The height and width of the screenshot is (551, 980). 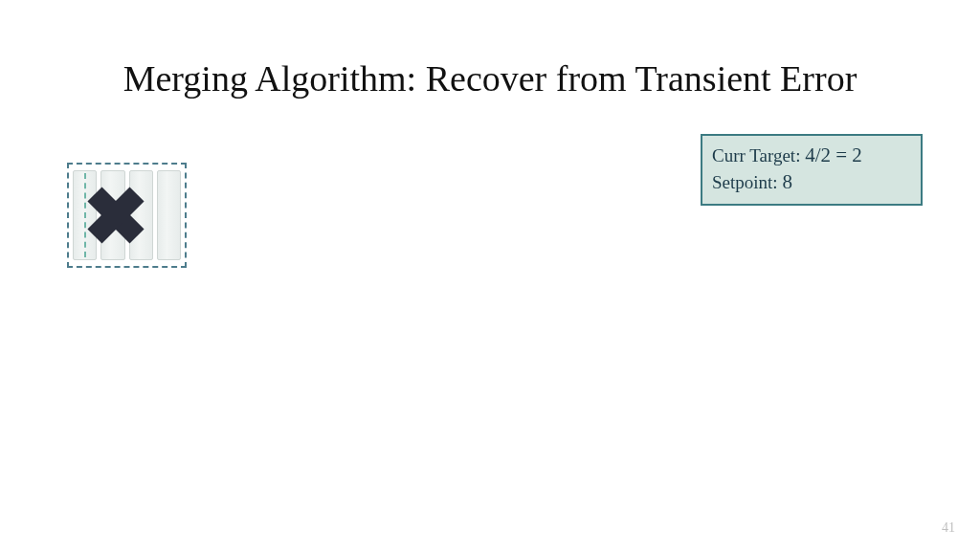 What do you see at coordinates (745, 182) in the screenshot?
I see `setpoint-label: Setpoint:` at bounding box center [745, 182].